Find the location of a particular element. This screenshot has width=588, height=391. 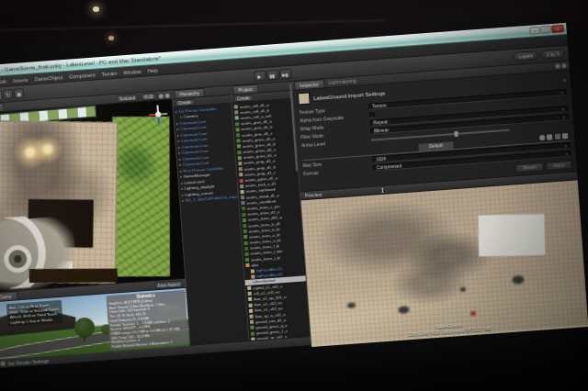

platform-web-icon is located at coordinates (541, 138).